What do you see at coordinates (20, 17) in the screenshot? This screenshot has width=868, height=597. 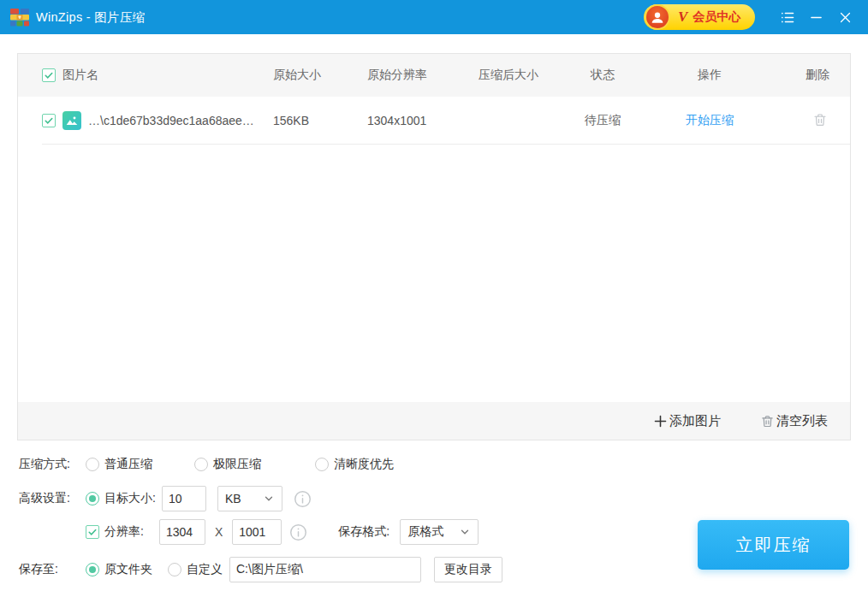 I see `app-logo-icon` at bounding box center [20, 17].